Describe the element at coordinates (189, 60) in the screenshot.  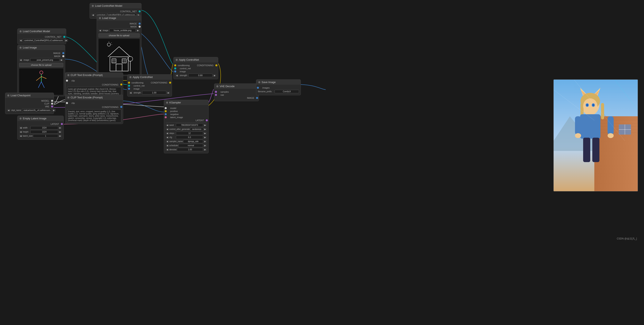
I see `apply-controlnet-2-title: Apply ControlNet` at that location.